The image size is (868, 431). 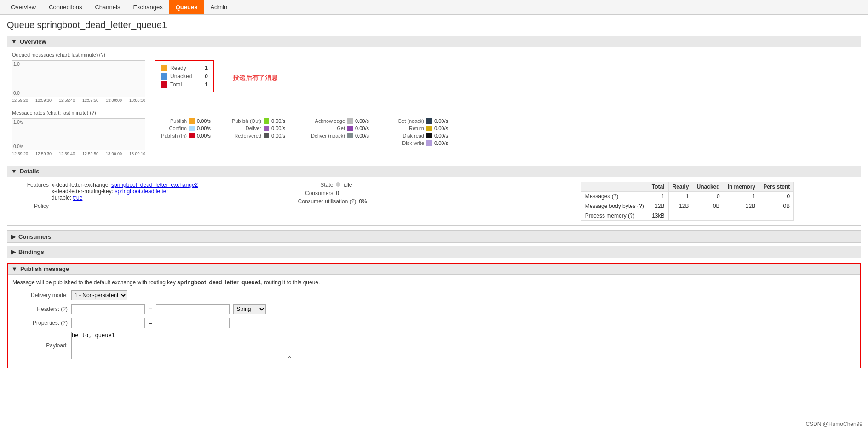 What do you see at coordinates (434, 185) in the screenshot?
I see `state-row: State idle` at bounding box center [434, 185].